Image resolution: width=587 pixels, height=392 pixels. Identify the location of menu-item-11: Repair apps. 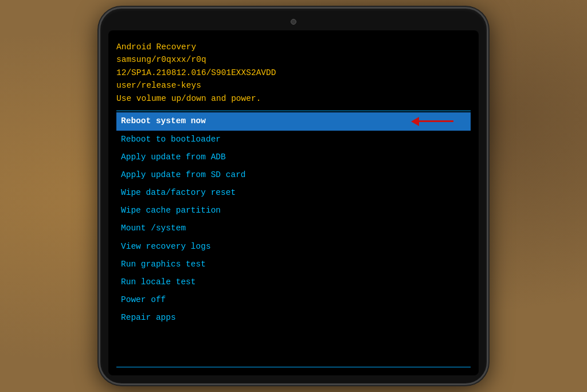
(294, 317).